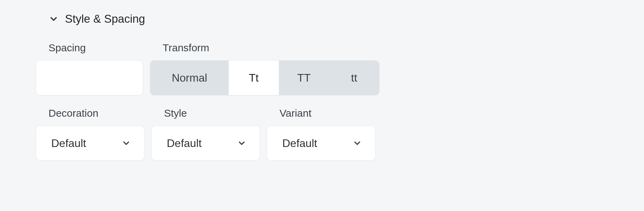 The height and width of the screenshot is (211, 644). Describe the element at coordinates (96, 113) in the screenshot. I see `decoration-label: Decoration` at that location.